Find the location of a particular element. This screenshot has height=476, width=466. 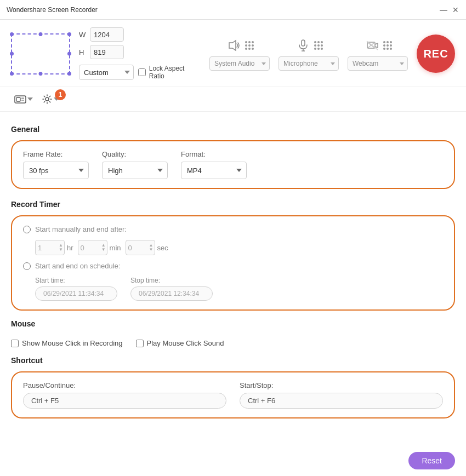

microphone-grid-icon is located at coordinates (319, 45).